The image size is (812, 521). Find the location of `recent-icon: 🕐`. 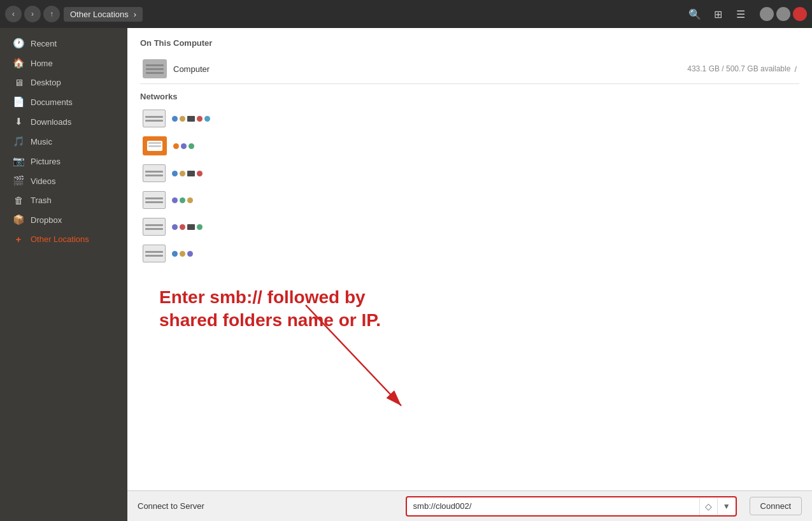

recent-icon: 🕐 is located at coordinates (18, 43).